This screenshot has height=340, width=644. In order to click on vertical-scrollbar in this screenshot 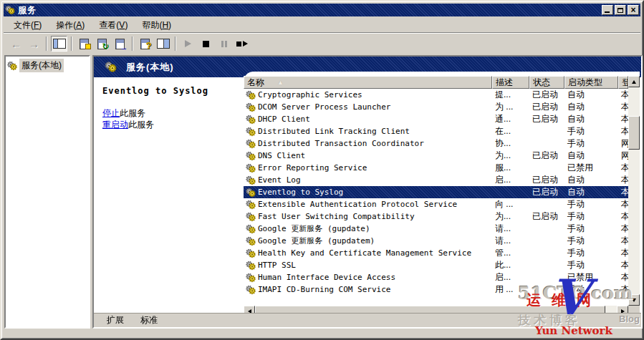, I will do `click(634, 190)`.